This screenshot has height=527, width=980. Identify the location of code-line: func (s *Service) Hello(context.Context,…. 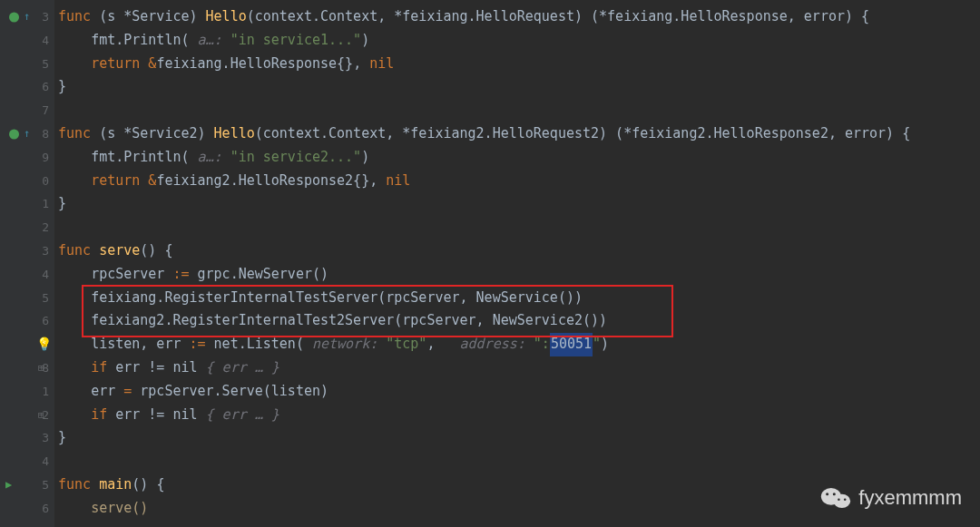
(517, 17).